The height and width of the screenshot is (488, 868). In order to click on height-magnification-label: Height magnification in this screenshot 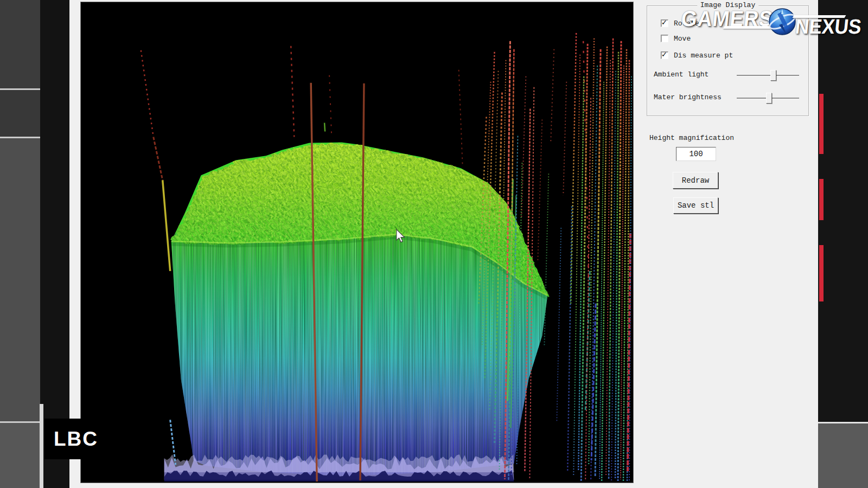, I will do `click(692, 138)`.